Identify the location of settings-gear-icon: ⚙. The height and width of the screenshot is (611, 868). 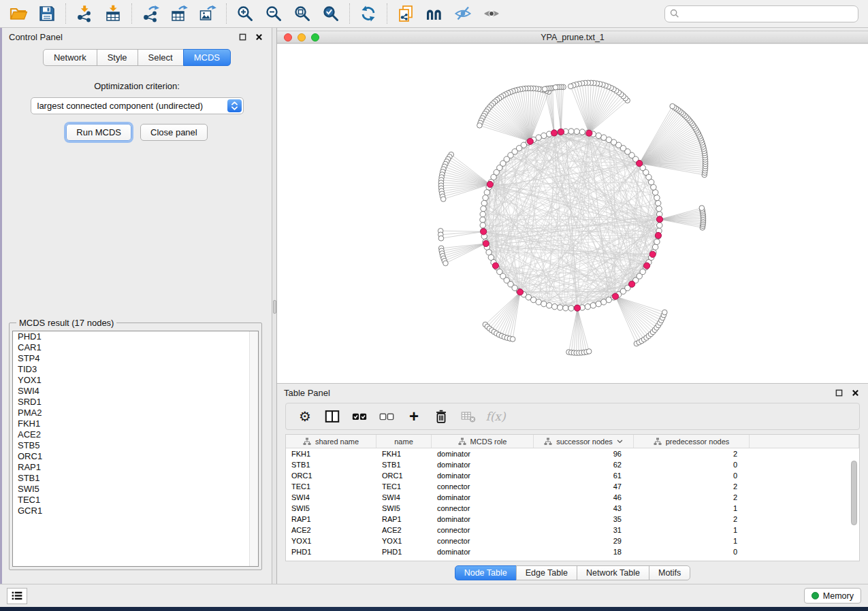
(305, 416).